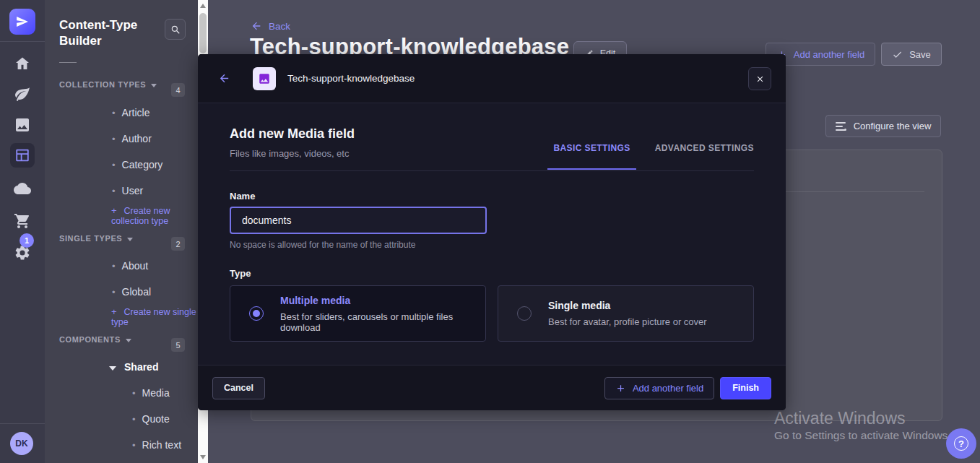 Image resolution: width=980 pixels, height=463 pixels. I want to click on radio-unselected-icon, so click(524, 313).